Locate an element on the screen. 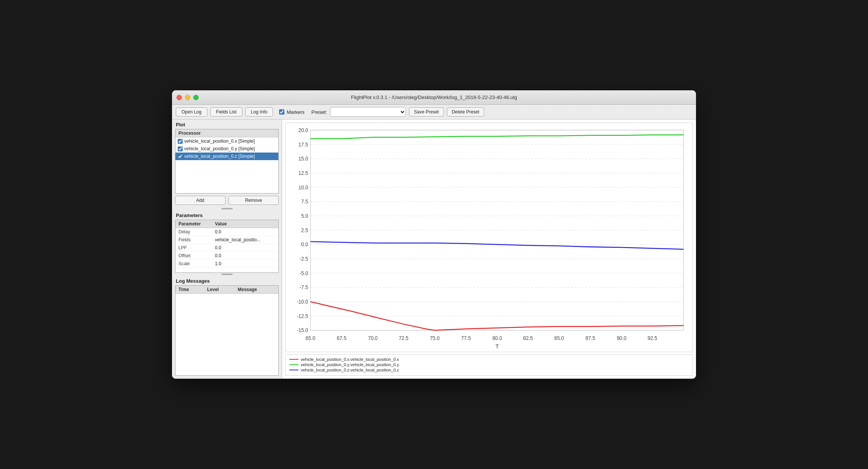 The height and width of the screenshot is (469, 868). markers-label: Markers is located at coordinates (295, 112).